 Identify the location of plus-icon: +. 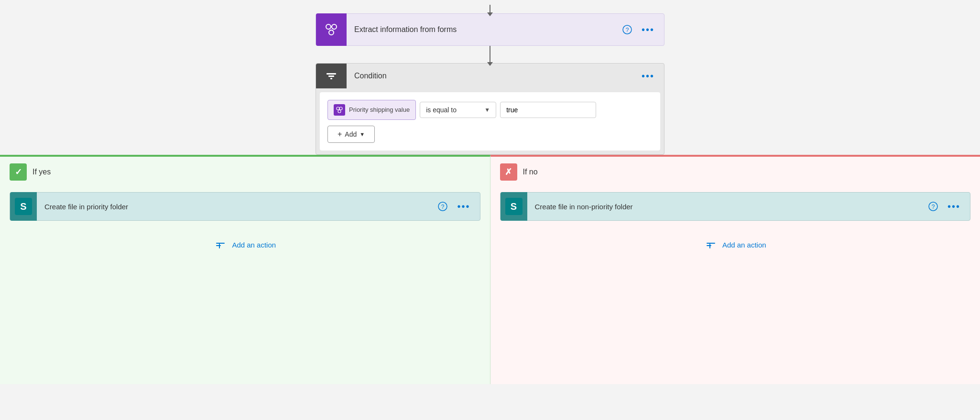
(339, 134).